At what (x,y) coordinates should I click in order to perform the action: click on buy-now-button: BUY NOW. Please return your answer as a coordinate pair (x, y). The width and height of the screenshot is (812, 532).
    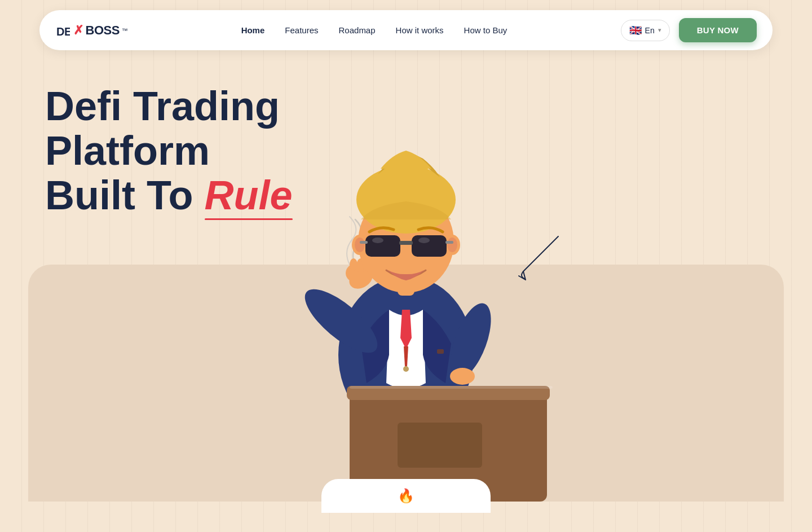
    Looking at the image, I should click on (718, 30).